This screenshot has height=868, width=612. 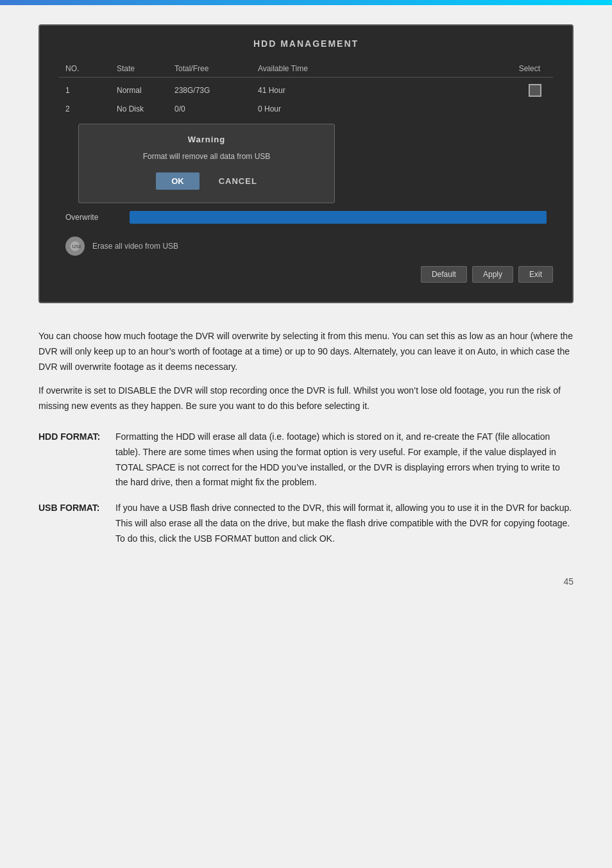 I want to click on page-number: 45, so click(x=306, y=585).